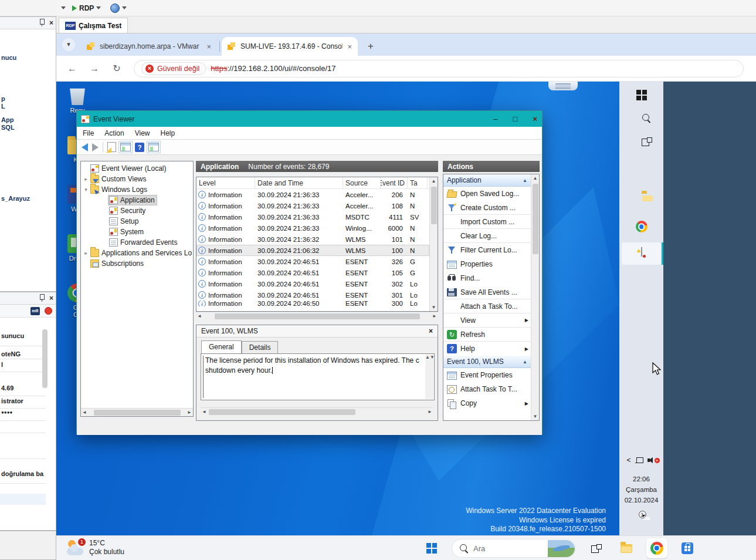 This screenshot has width=756, height=560. What do you see at coordinates (626, 548) in the screenshot?
I see `host-file-explorer-icon` at bounding box center [626, 548].